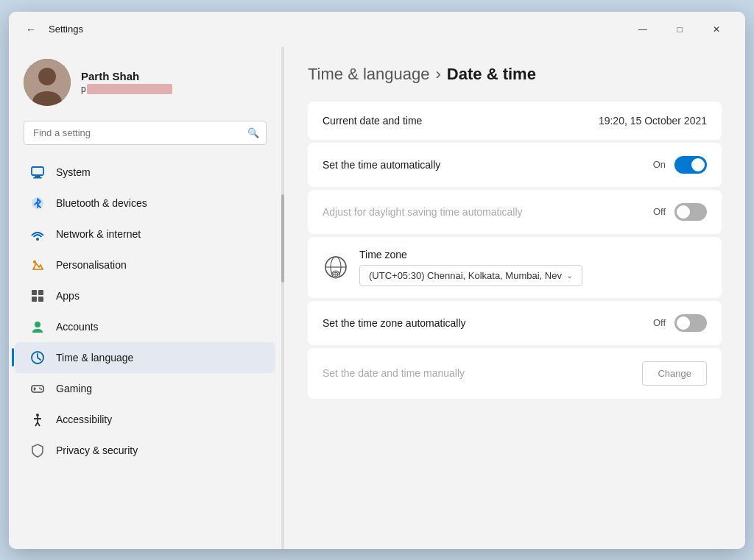 The width and height of the screenshot is (754, 560). I want to click on auto-time-toggle-label: On, so click(660, 165).